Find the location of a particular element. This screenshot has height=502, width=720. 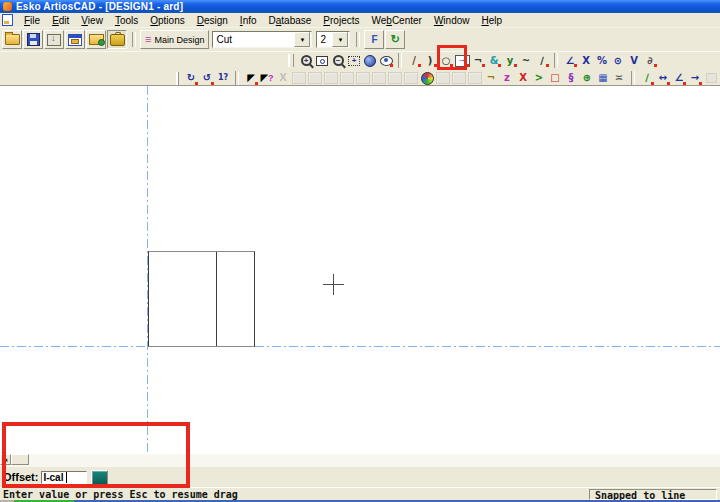

design-rectangle-divider is located at coordinates (216, 299).